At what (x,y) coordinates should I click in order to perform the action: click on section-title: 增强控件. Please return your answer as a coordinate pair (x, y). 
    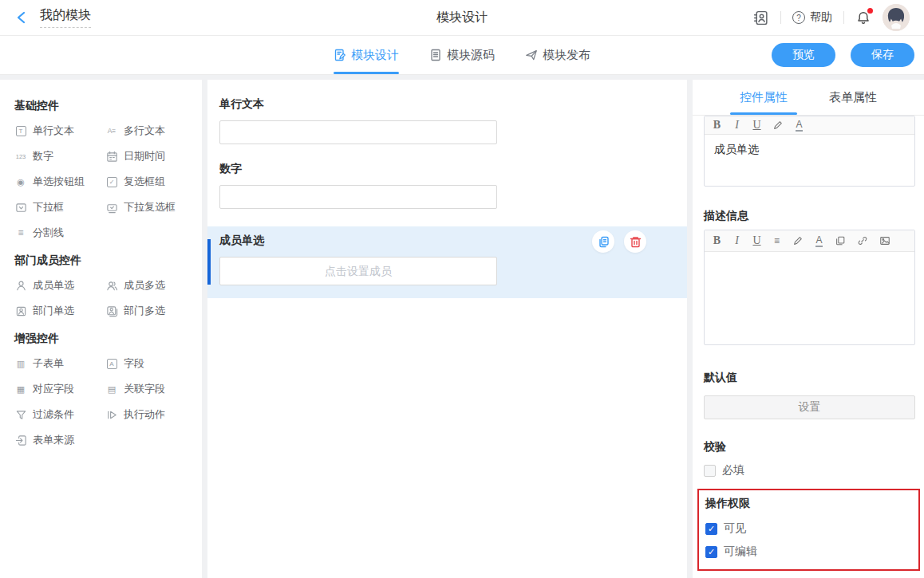
    Looking at the image, I should click on (109, 339).